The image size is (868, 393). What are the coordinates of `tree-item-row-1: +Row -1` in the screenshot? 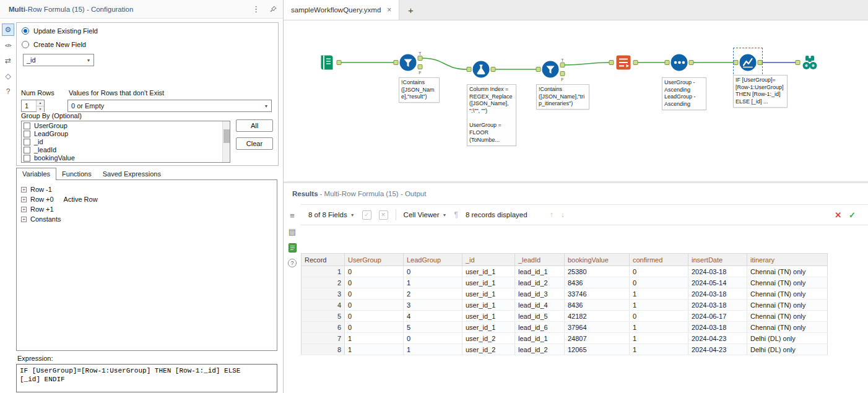 It's located at (149, 189).